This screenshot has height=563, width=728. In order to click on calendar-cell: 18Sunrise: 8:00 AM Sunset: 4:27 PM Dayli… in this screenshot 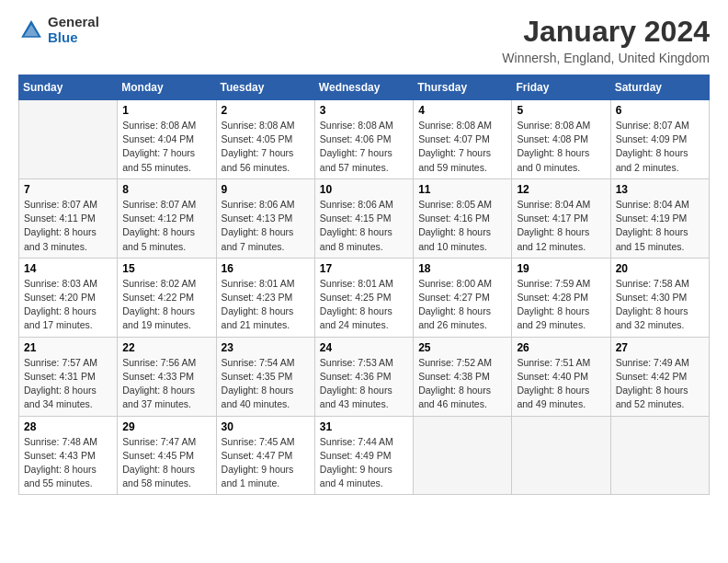, I will do `click(463, 297)`.